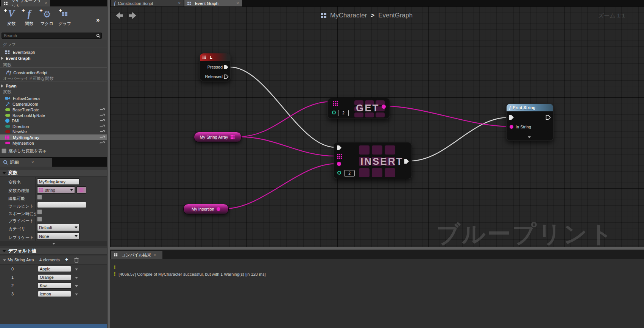 The image size is (644, 328). I want to click on breadcrumb-current: EventGraph, so click(395, 16).